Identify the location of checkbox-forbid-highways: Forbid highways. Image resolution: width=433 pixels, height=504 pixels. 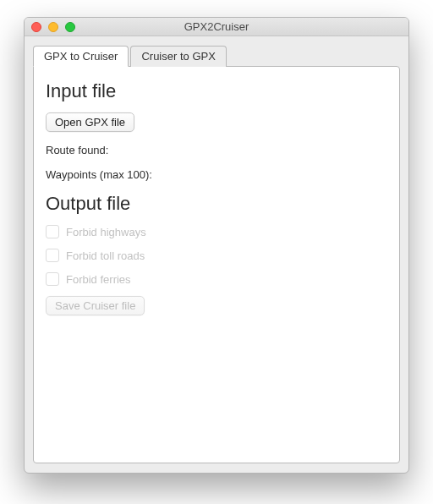
(216, 232).